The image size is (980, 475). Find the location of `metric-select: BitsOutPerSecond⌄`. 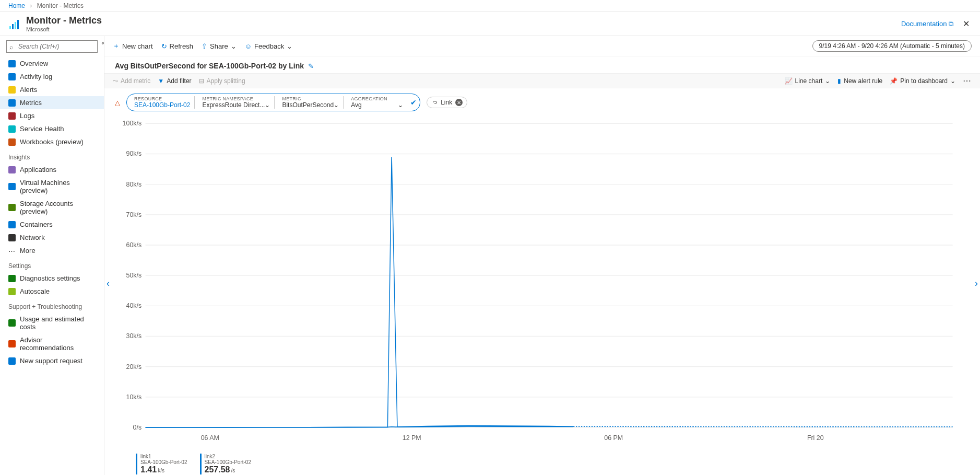

metric-select: BitsOutPerSecond⌄ is located at coordinates (310, 105).